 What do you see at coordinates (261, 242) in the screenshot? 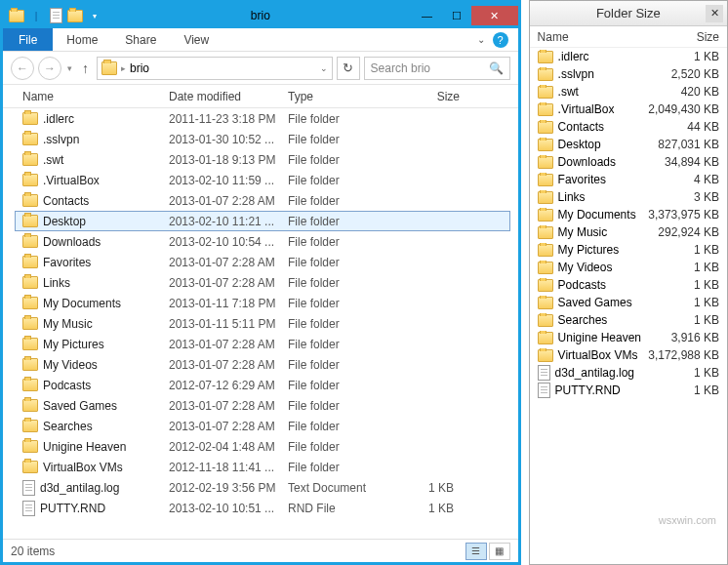
I see `table-row: Downloads2013-02-10 10:54 ...File folder` at bounding box center [261, 242].